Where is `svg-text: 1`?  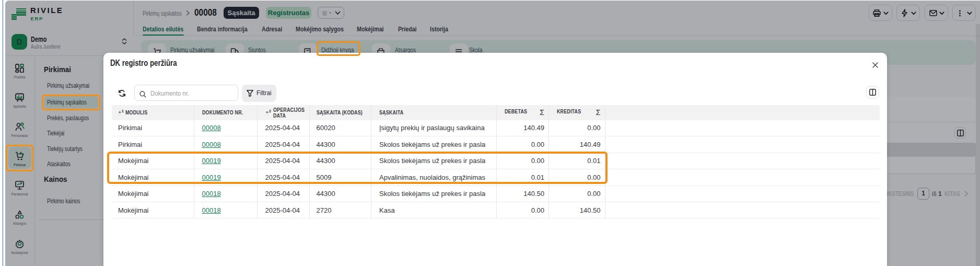
svg-text: 1 is located at coordinates (123, 111).